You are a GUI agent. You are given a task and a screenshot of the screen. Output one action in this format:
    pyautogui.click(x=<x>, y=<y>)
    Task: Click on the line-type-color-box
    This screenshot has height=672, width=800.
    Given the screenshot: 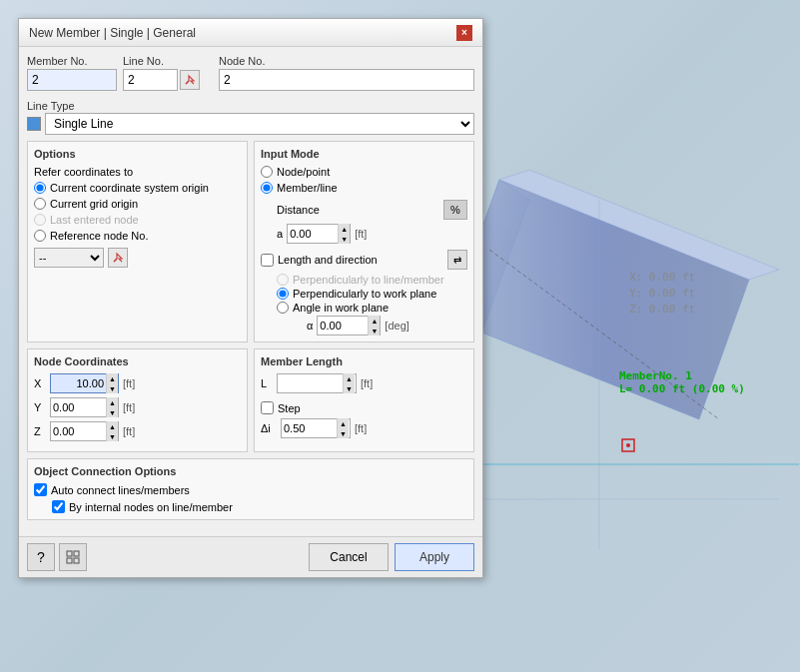 What is the action you would take?
    pyautogui.click(x=34, y=124)
    